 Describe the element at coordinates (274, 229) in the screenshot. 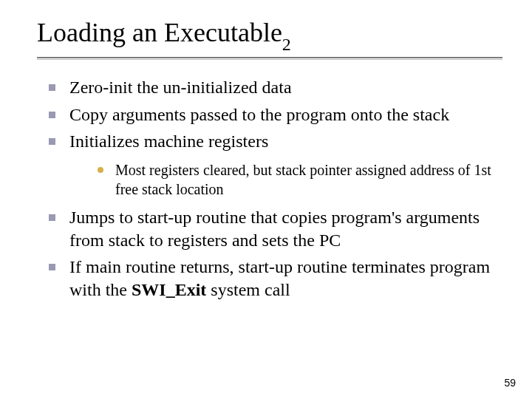

I see `list-item: Jumps to start-up routine that copies pr…` at that location.